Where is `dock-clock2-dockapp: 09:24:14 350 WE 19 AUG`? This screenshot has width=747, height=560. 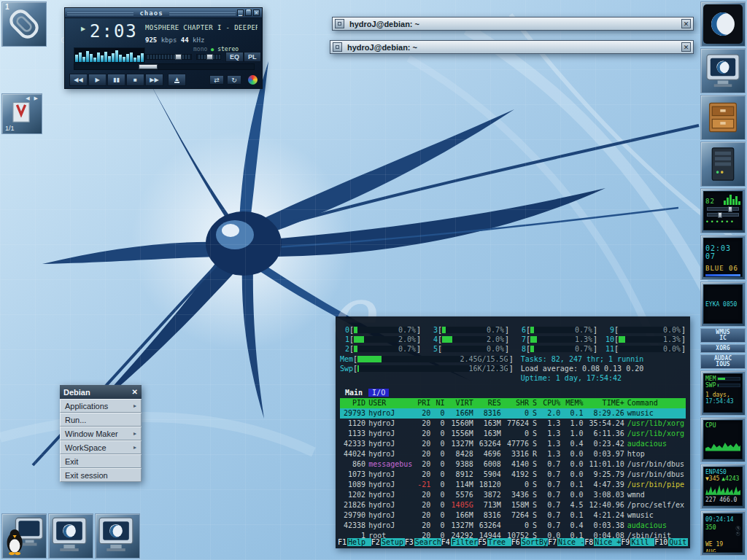
dock-clock2-dockapp: 09:24:14 350 WE 19 AUG is located at coordinates (723, 533).